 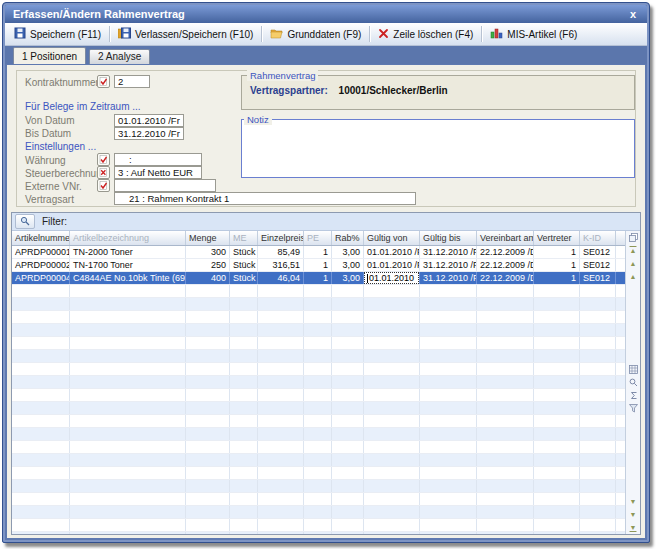 I want to click on scroll-up-icon: ▲, so click(x=633, y=264).